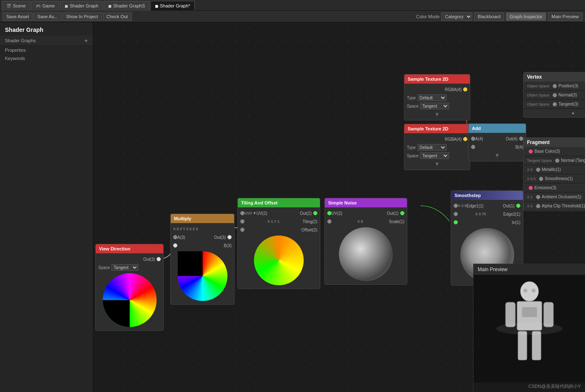 The image size is (585, 392). Describe the element at coordinates (437, 98) in the screenshot. I see `sample-texture-1-type-row: Type Default` at that location.